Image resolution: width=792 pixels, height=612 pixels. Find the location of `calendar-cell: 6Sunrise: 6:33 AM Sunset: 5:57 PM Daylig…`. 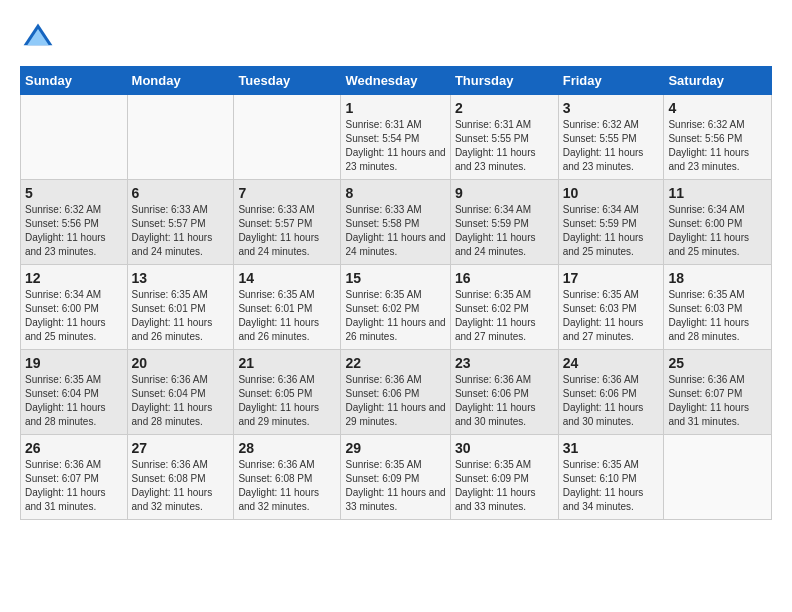

calendar-cell: 6Sunrise: 6:33 AM Sunset: 5:57 PM Daylig… is located at coordinates (180, 222).